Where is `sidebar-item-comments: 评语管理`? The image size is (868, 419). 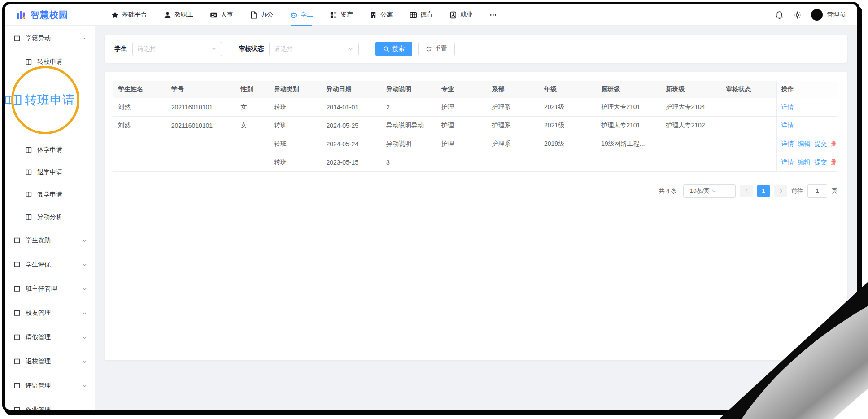
sidebar-item-comments: 评语管理 is located at coordinates (50, 386).